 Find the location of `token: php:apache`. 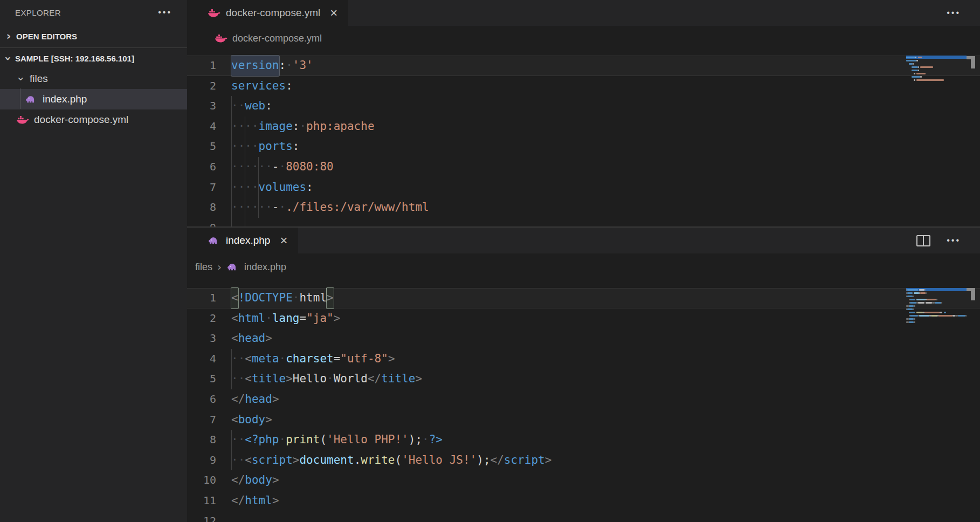

token: php:apache is located at coordinates (340, 127).